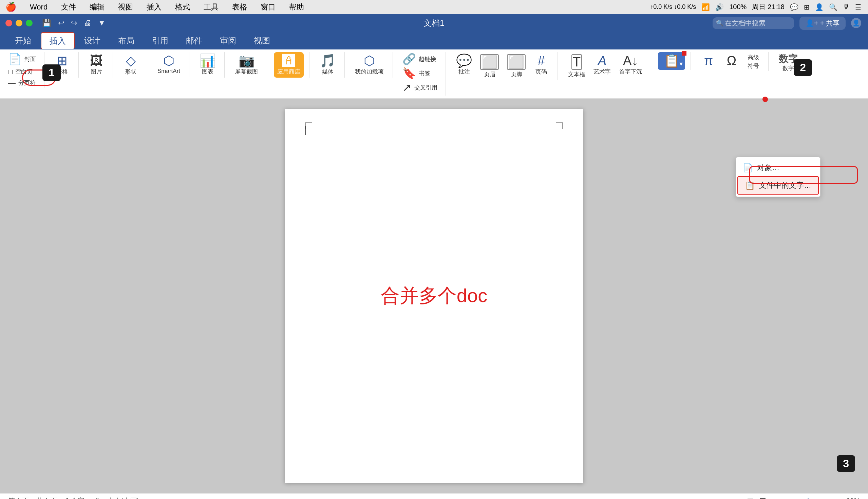  Describe the element at coordinates (407, 87) in the screenshot. I see `crossref-icon: ↗` at that location.